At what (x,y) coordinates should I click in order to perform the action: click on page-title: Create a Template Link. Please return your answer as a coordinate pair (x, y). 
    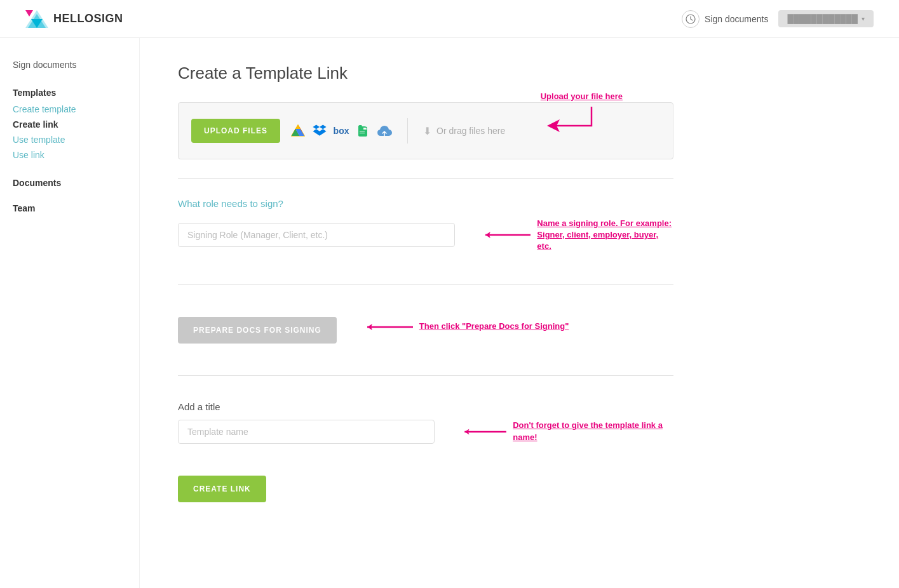
    Looking at the image, I should click on (426, 74).